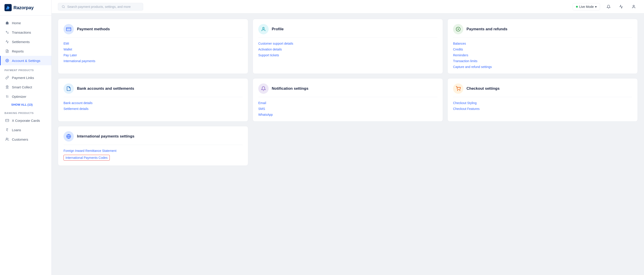  I want to click on card-link: Customer support details, so click(348, 44).